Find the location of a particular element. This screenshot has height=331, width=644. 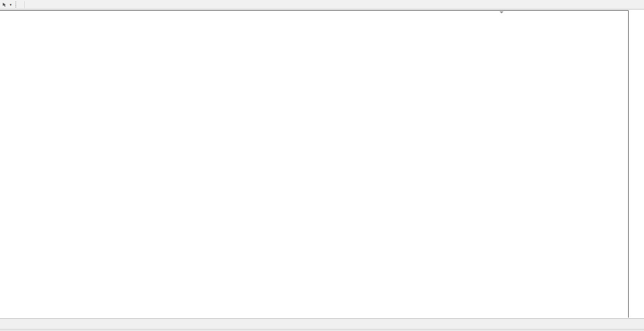

chart-cursor-tool-icon is located at coordinates (5, 5).